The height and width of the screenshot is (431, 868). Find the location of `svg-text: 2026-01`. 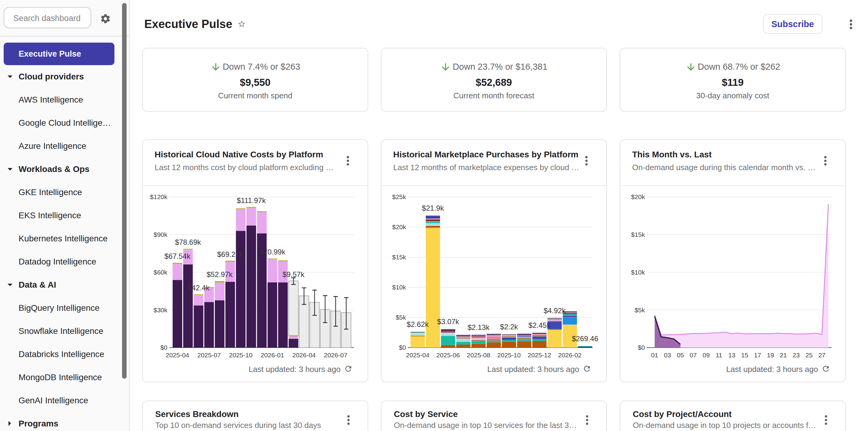

svg-text: 2026-01 is located at coordinates (272, 355).